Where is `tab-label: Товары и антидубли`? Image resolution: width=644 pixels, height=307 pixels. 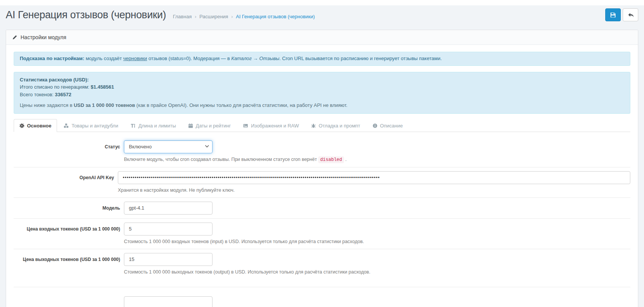
tab-label: Товары и антидубли is located at coordinates (95, 126).